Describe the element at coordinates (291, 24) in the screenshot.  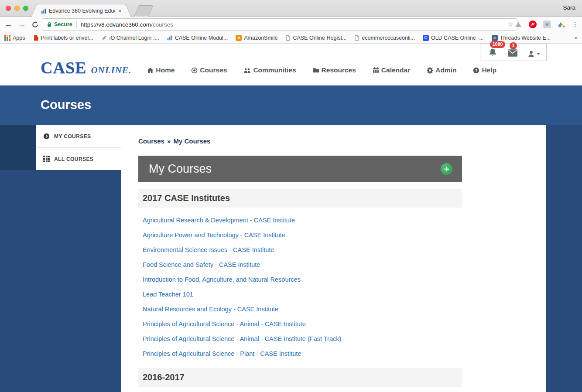
I see `browser-toolbar: ← → Secure https://v8.edvance360.com/cou…` at that location.